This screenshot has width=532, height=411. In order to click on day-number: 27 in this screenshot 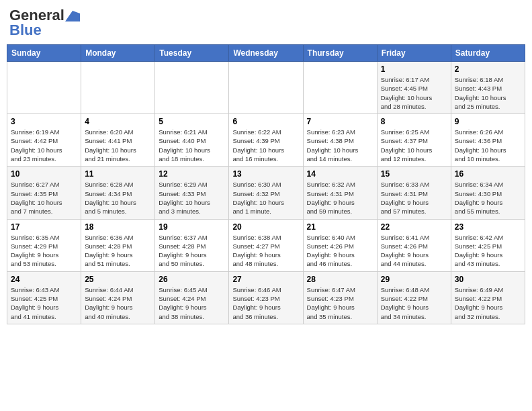, I will do `click(266, 279)`.